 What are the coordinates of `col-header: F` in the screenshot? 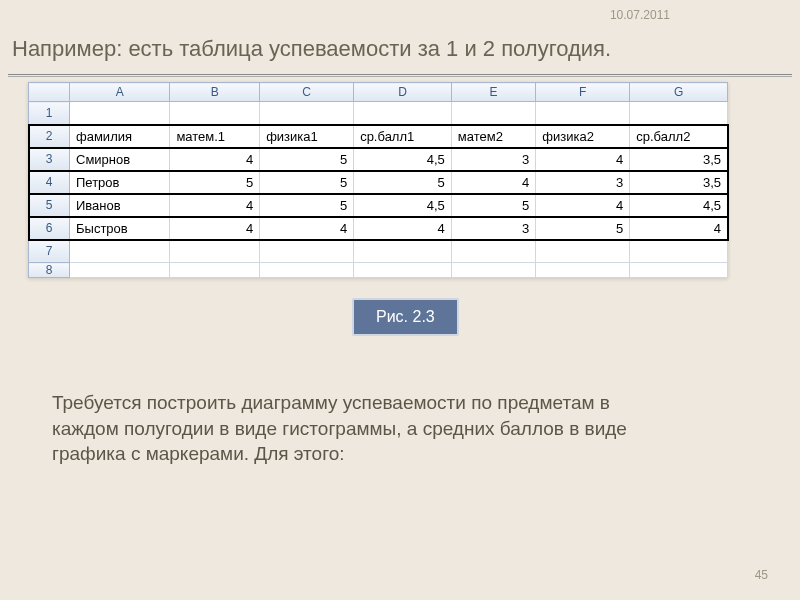 It's located at (583, 92).